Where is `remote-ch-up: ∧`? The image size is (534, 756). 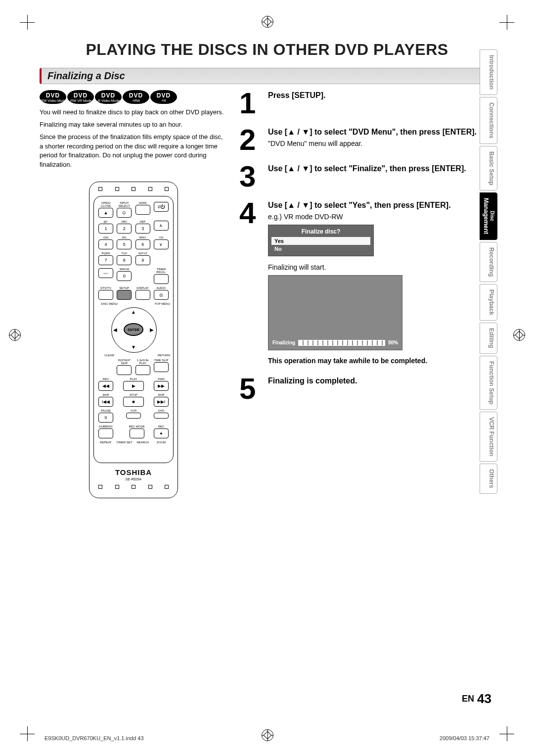
remote-ch-up: ∧ is located at coordinates (161, 226).